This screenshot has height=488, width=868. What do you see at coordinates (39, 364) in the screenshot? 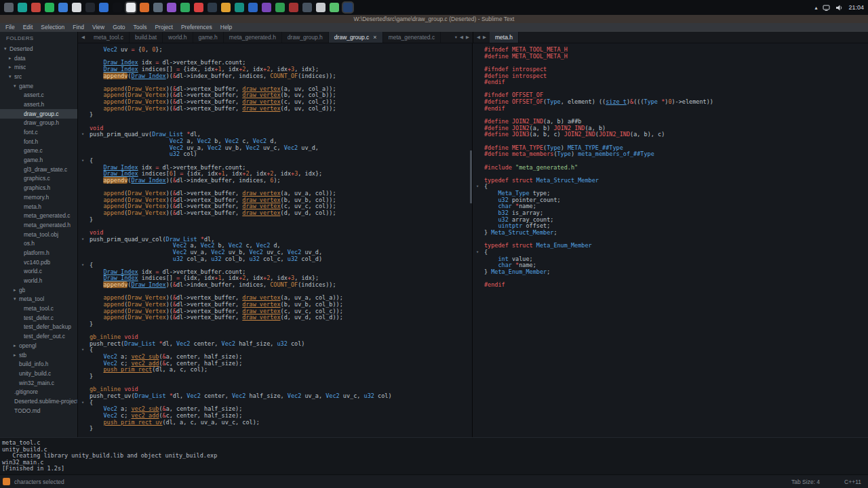
I see `tree-file-build_info.h: build_info.h` at bounding box center [39, 364].